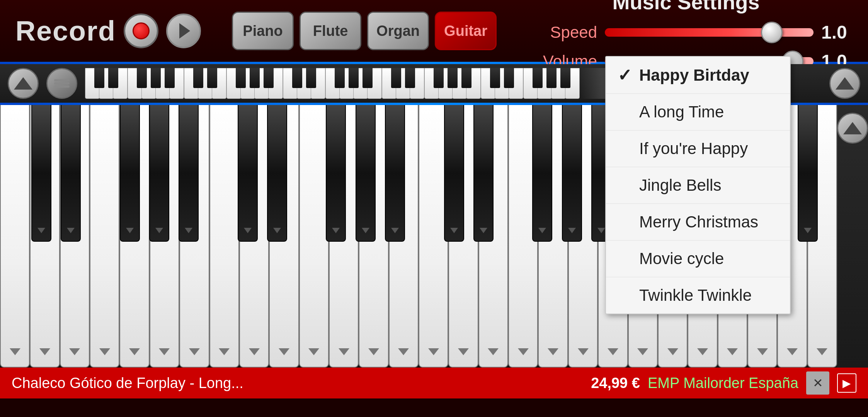 The height and width of the screenshot is (417, 868). What do you see at coordinates (693, 149) in the screenshot?
I see `song-item-label: If you're Happy` at bounding box center [693, 149].